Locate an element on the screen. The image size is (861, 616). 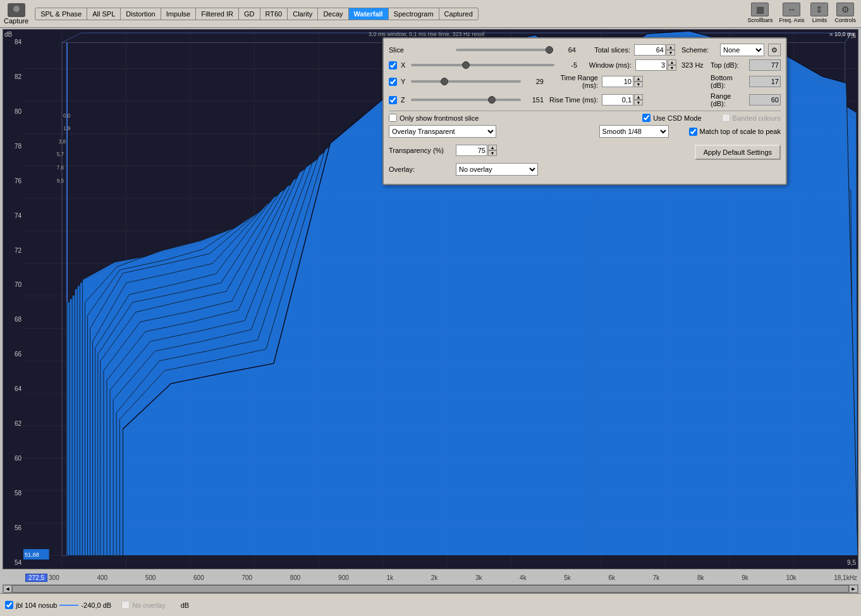
rise-time-up: ▲ is located at coordinates (638, 97).